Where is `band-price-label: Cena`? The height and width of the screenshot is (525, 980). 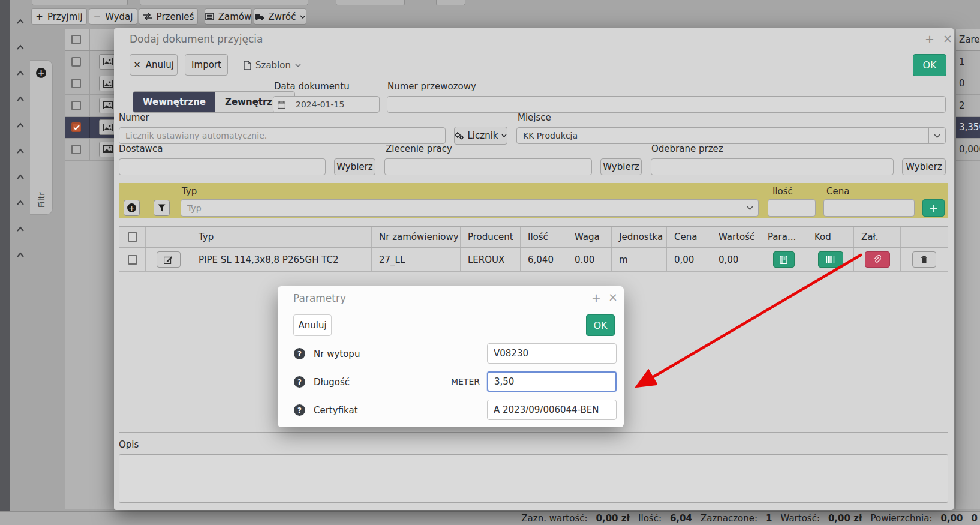 band-price-label: Cena is located at coordinates (838, 191).